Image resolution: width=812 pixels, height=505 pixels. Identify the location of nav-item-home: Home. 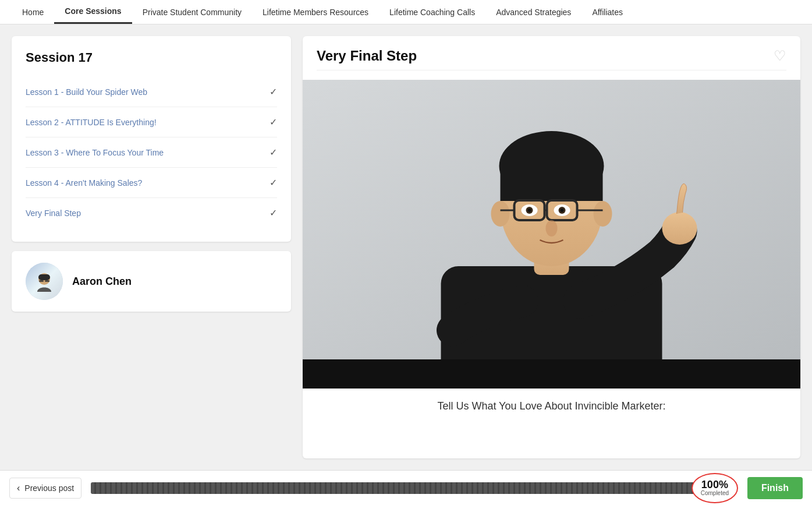
(33, 12).